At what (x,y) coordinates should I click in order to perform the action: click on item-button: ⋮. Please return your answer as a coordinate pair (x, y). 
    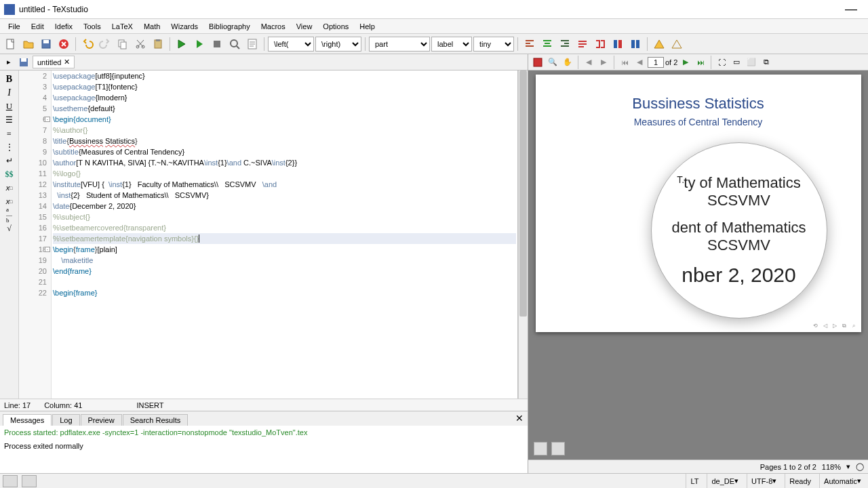
    Looking at the image, I should click on (9, 147).